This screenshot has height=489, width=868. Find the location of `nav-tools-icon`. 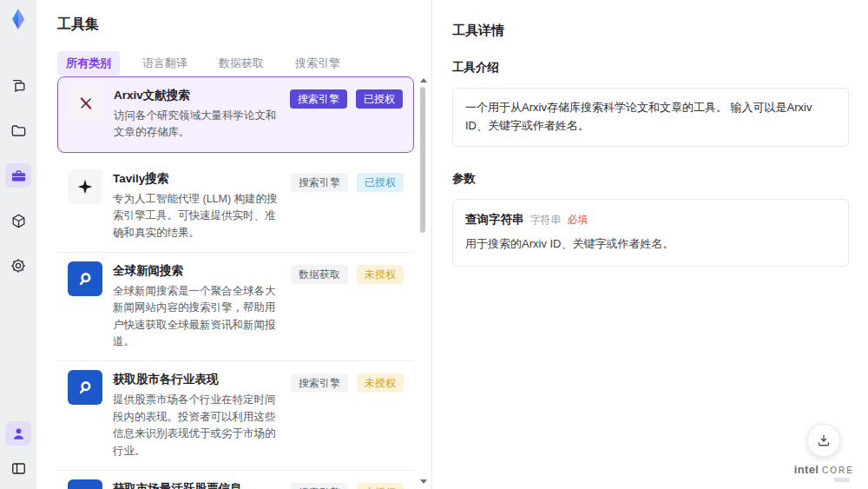

nav-tools-icon is located at coordinates (18, 175).